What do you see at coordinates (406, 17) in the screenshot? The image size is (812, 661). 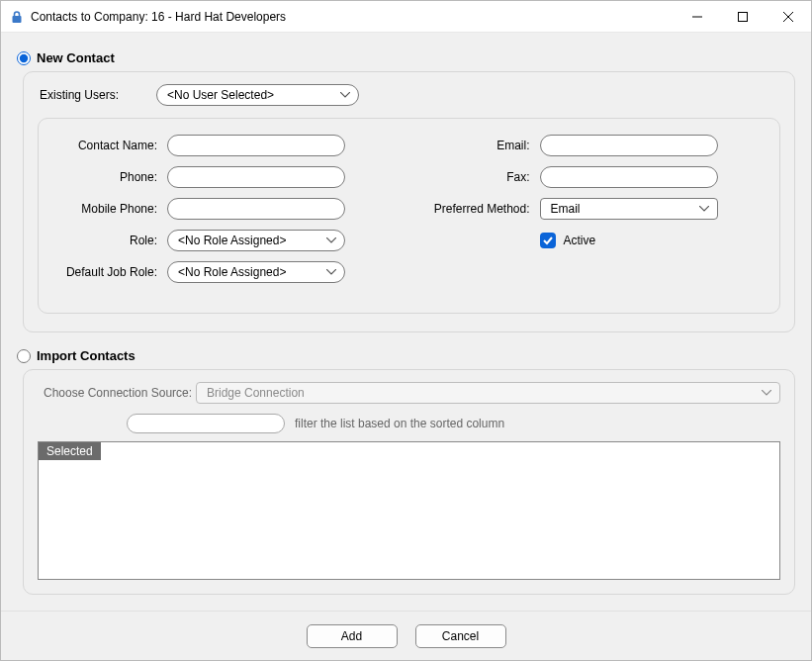 I see `titlebar: Contacts to Company: 16 - Hard Hat Devel…` at bounding box center [406, 17].